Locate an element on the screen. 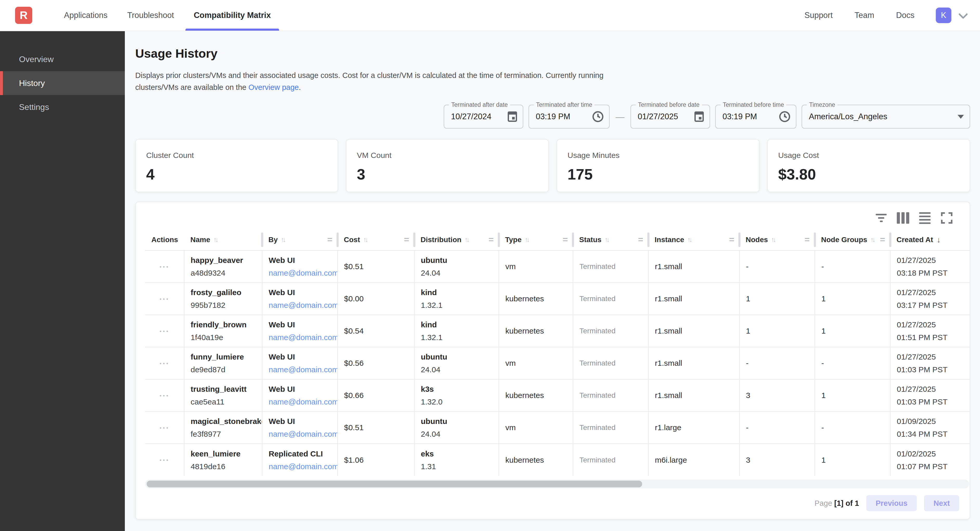 Image resolution: width=980 pixels, height=531 pixels. support-link: Support is located at coordinates (819, 15).